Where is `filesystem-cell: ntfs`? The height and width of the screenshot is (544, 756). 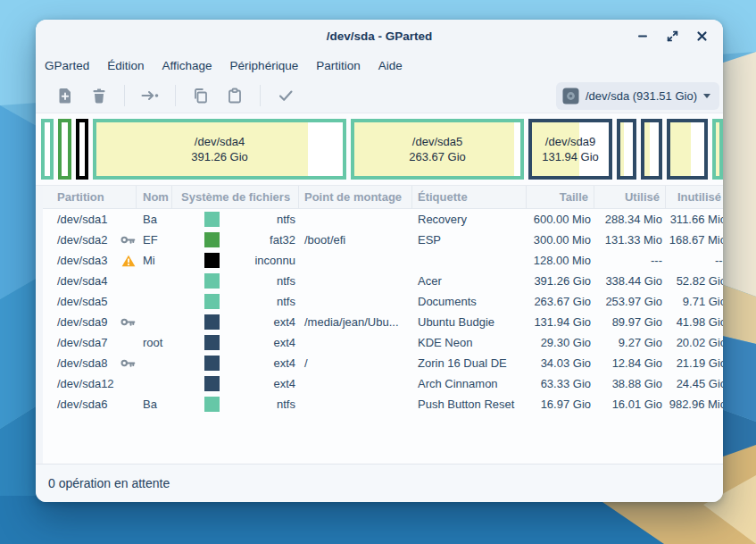
filesystem-cell: ntfs is located at coordinates (236, 302).